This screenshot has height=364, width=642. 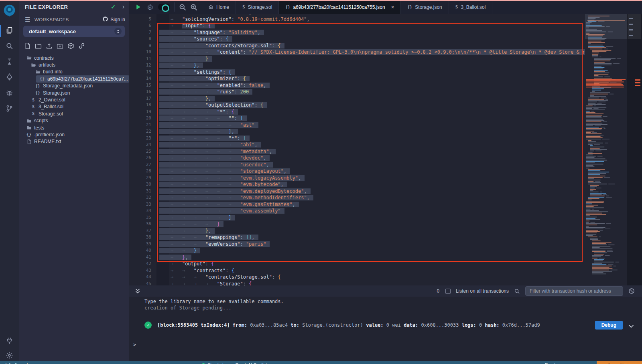 I want to click on sidebar-git, so click(x=10, y=109).